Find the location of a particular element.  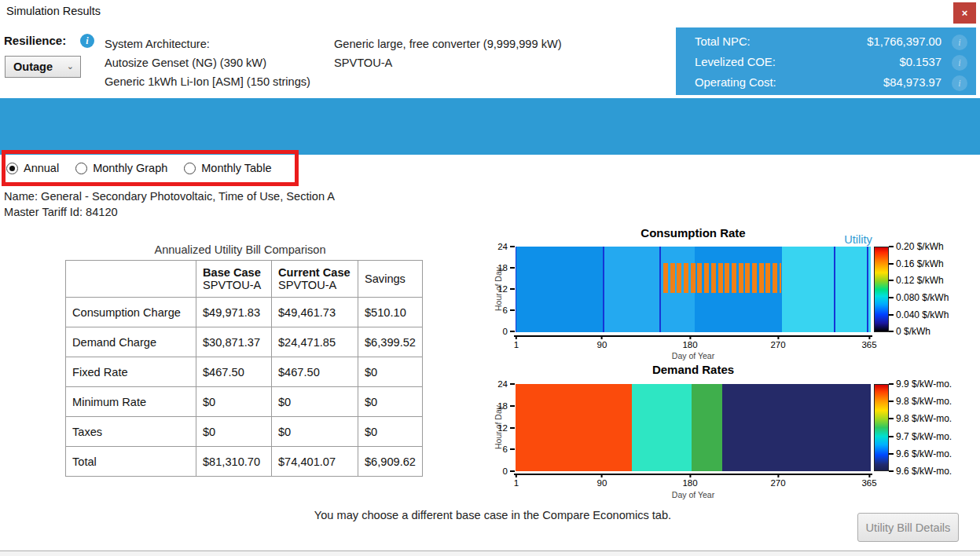

x-tick: 270 is located at coordinates (778, 346).